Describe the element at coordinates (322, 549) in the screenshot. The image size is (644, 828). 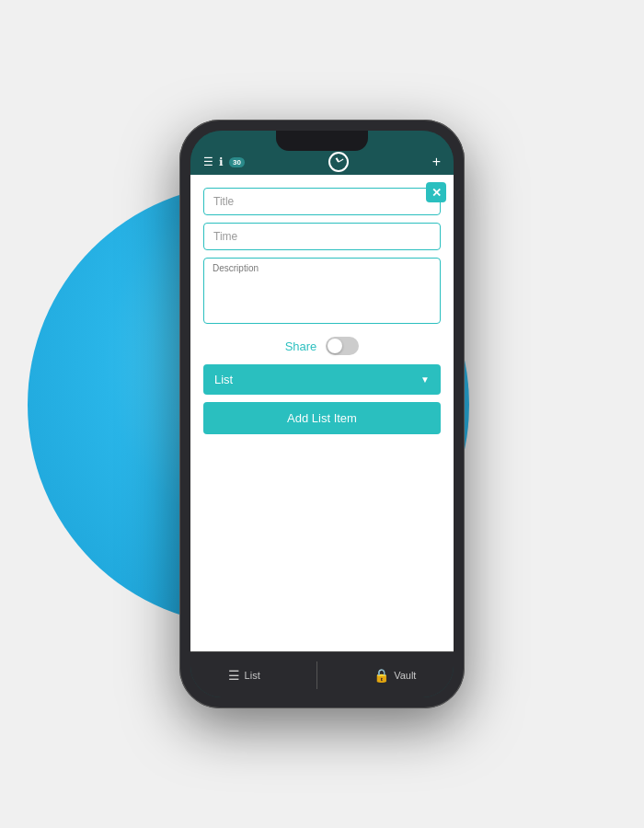
I see `bottom-space` at that location.